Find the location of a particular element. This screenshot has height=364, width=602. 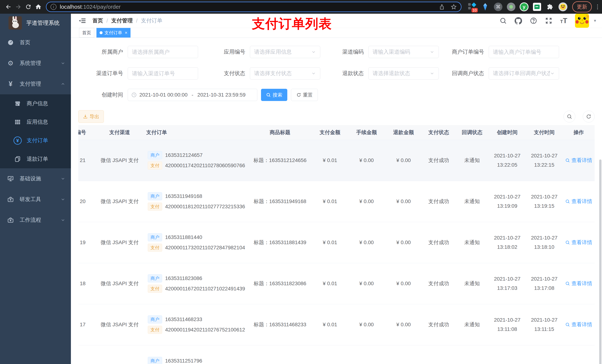

pay-tag: 支付 is located at coordinates (155, 248).